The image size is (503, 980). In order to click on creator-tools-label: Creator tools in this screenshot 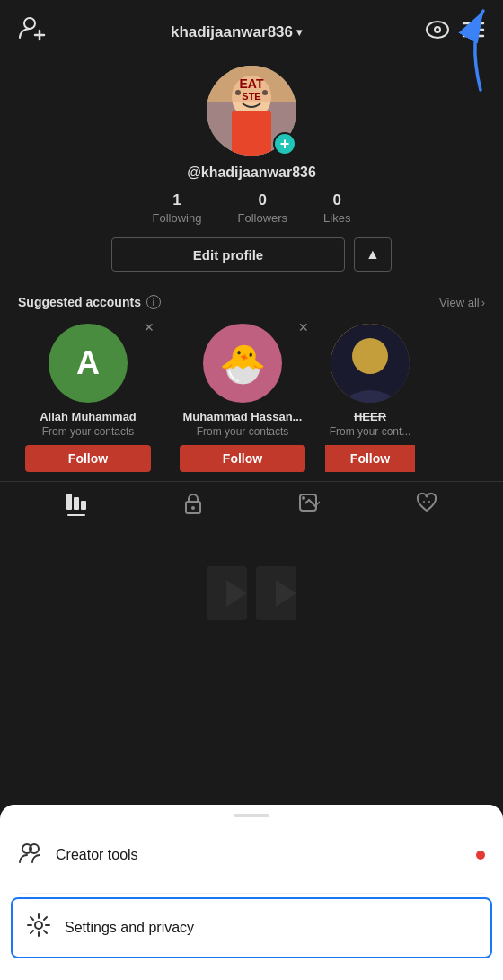, I will do `click(97, 855)`.